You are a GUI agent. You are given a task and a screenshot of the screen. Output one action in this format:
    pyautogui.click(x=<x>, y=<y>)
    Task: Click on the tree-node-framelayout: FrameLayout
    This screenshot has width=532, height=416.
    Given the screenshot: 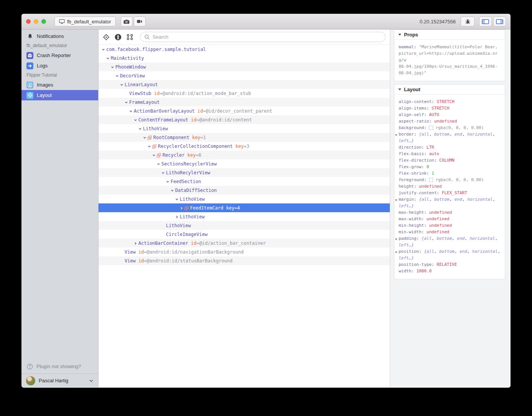 What is the action you would take?
    pyautogui.click(x=244, y=102)
    